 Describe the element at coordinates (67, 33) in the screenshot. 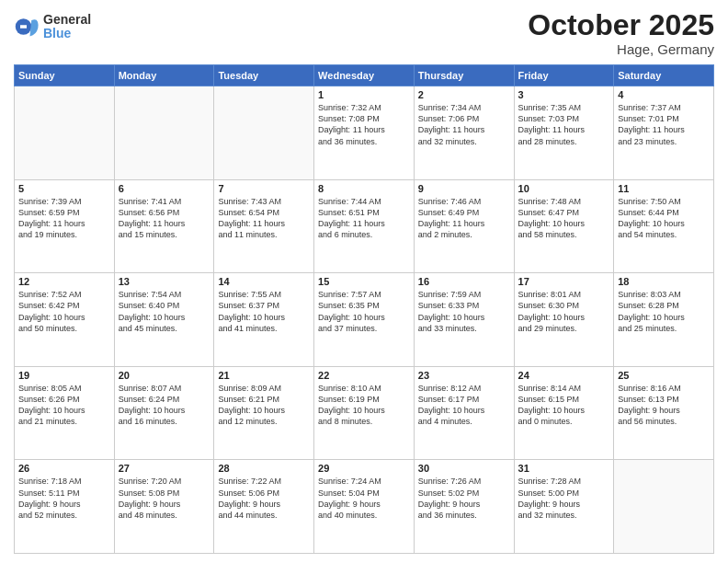

I see `logo-blue-text: Blue` at that location.